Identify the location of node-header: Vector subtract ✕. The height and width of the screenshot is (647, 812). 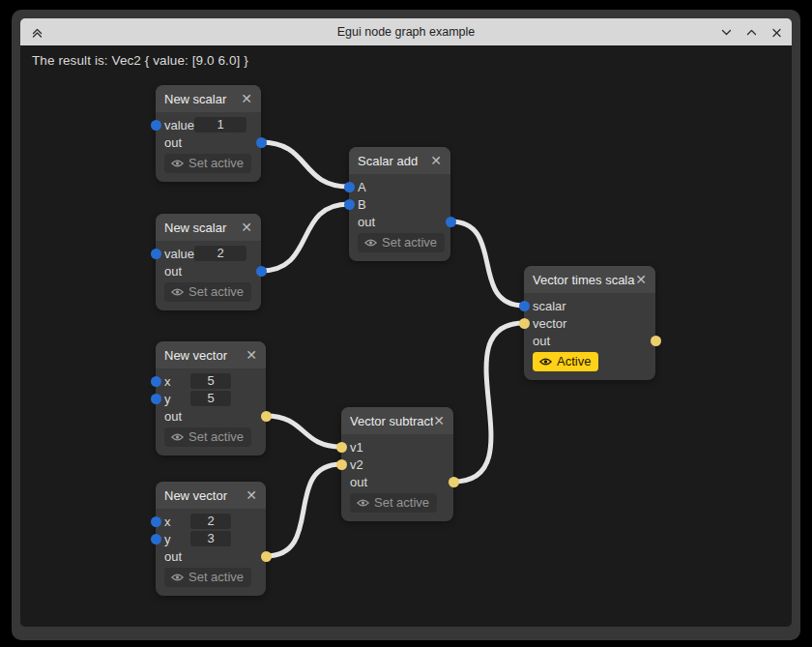
(397, 421).